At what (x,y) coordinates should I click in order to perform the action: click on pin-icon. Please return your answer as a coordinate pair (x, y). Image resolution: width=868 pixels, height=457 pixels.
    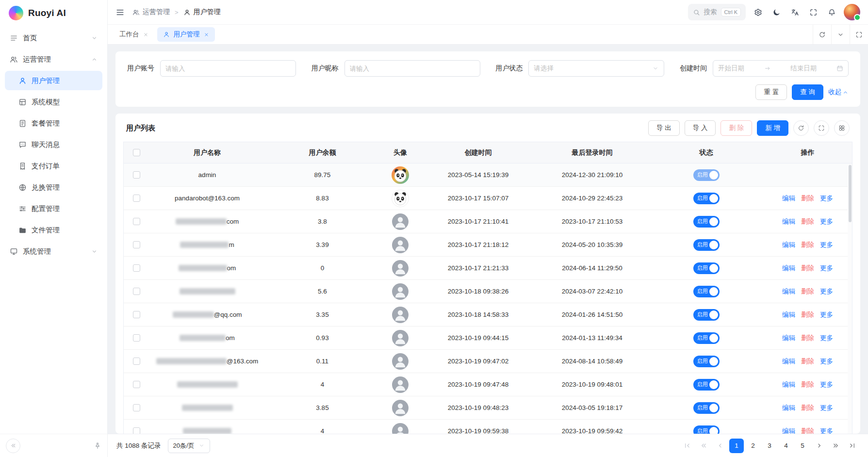
    Looking at the image, I should click on (98, 446).